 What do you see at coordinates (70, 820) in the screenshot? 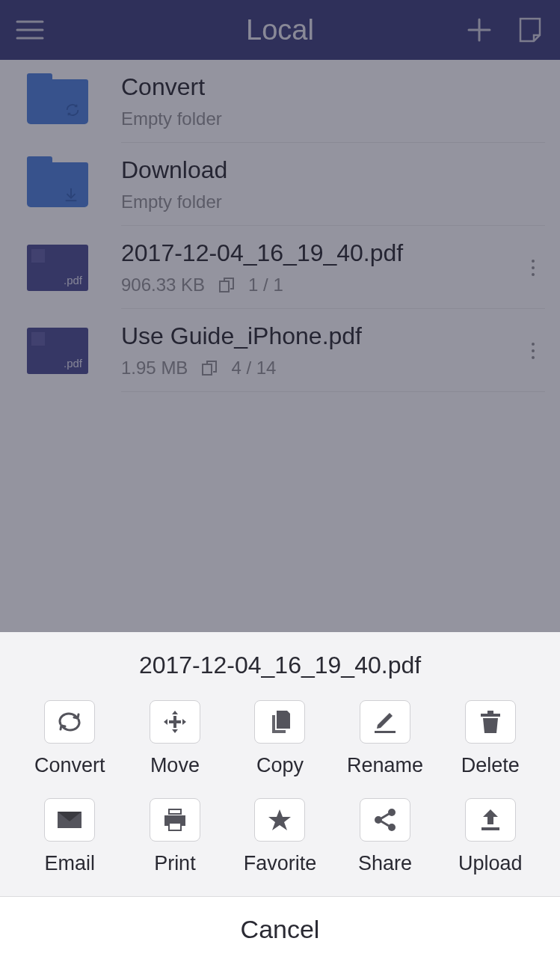
I see `email-icon` at bounding box center [70, 820].